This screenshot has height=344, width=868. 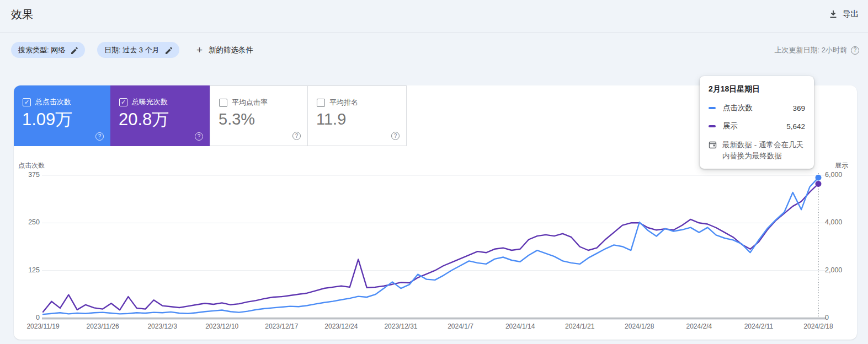 I want to click on x-axis-tick-label: 2023/12/31, so click(x=401, y=326).